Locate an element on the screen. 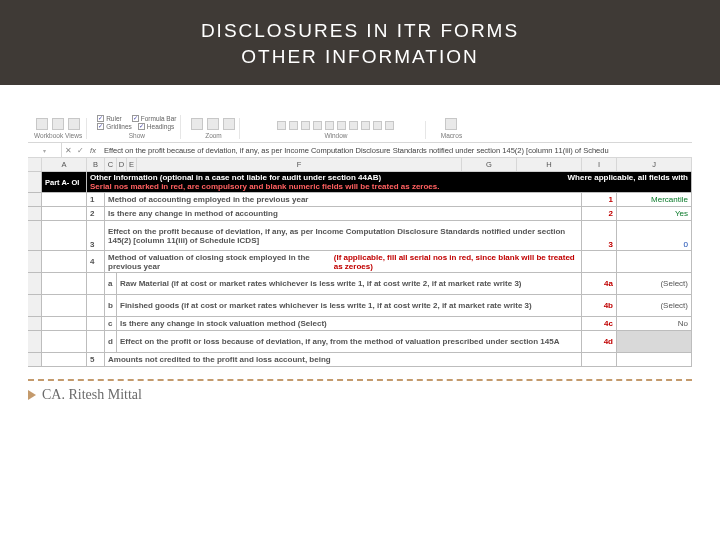  sheet-header-row: Part A- OI Other Information (optional i… is located at coordinates (360, 182).